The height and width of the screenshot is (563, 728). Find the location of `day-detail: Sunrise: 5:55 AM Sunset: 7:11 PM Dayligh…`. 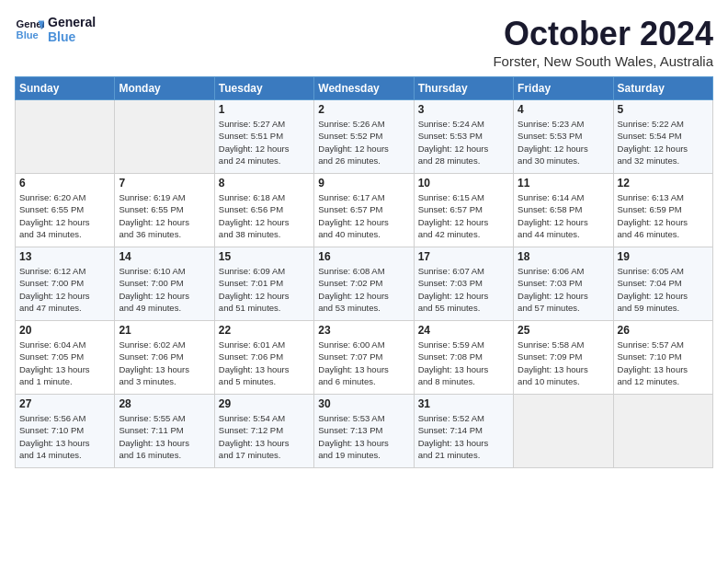

day-detail: Sunrise: 5:55 AM Sunset: 7:11 PM Dayligh… is located at coordinates (164, 436).